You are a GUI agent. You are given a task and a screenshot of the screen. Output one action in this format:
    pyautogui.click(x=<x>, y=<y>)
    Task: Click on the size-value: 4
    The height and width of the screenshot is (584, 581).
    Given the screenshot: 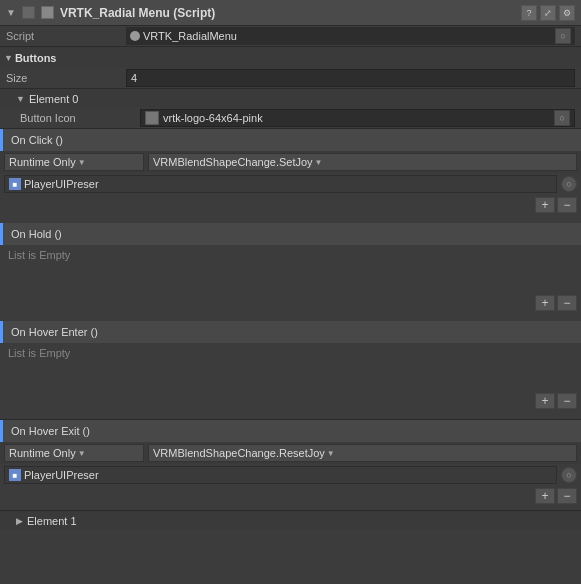 What is the action you would take?
    pyautogui.click(x=350, y=78)
    